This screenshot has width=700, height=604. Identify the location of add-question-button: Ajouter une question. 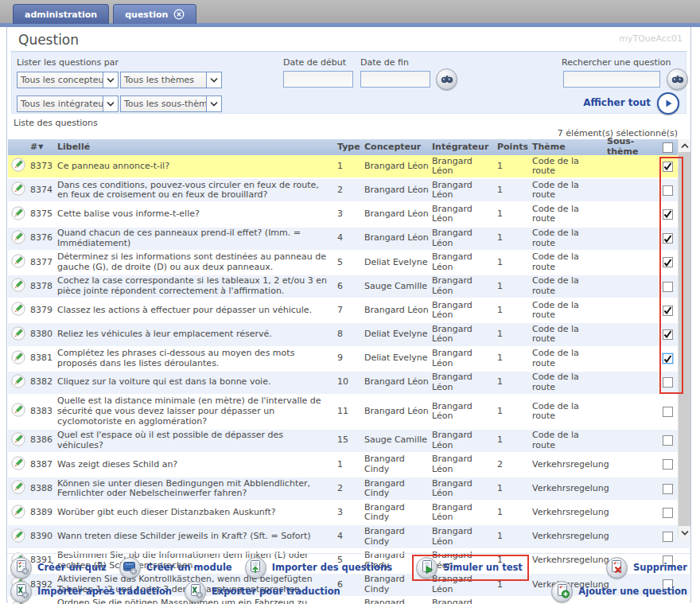
(619, 592).